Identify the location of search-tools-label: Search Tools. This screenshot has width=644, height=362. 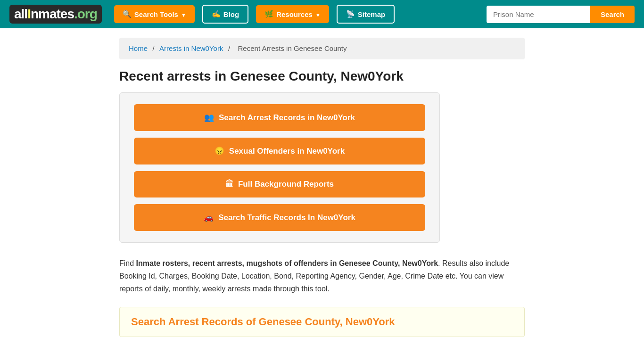
(157, 14).